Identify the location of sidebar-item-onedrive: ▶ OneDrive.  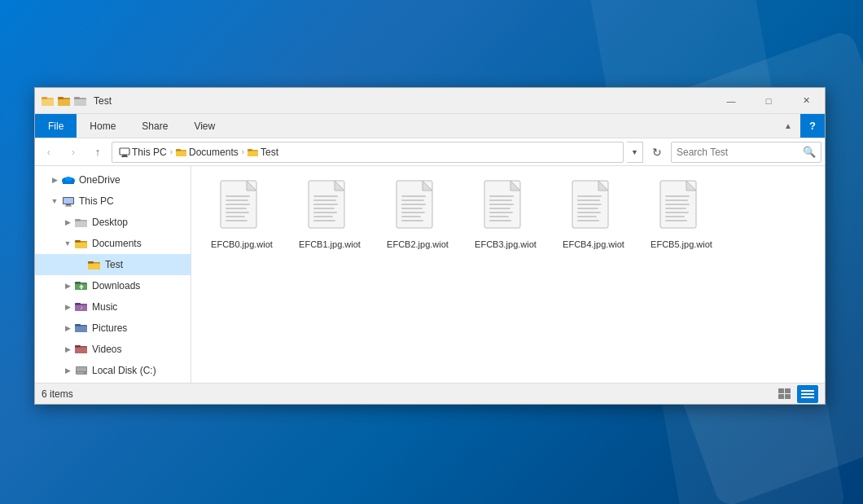
(112, 180).